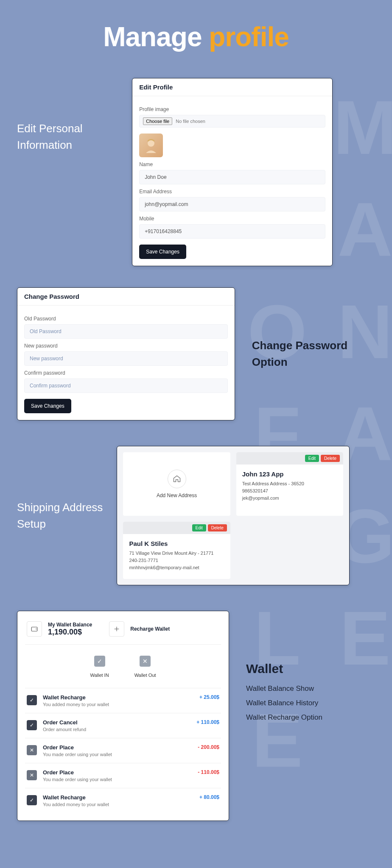 This screenshot has width=392, height=868. I want to click on title-part1: Manage, so click(152, 37).